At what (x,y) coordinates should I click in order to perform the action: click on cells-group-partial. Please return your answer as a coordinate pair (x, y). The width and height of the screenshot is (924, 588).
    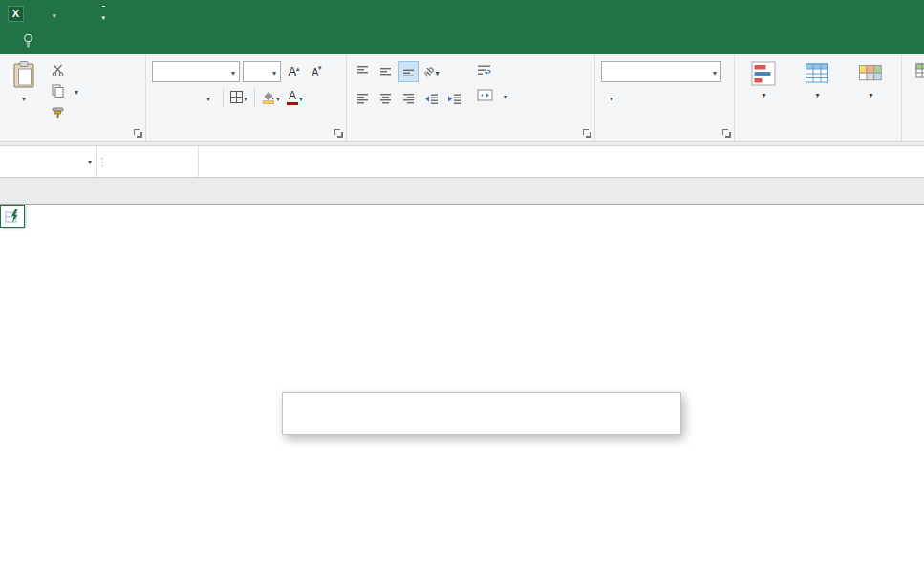
    Looking at the image, I should click on (913, 98).